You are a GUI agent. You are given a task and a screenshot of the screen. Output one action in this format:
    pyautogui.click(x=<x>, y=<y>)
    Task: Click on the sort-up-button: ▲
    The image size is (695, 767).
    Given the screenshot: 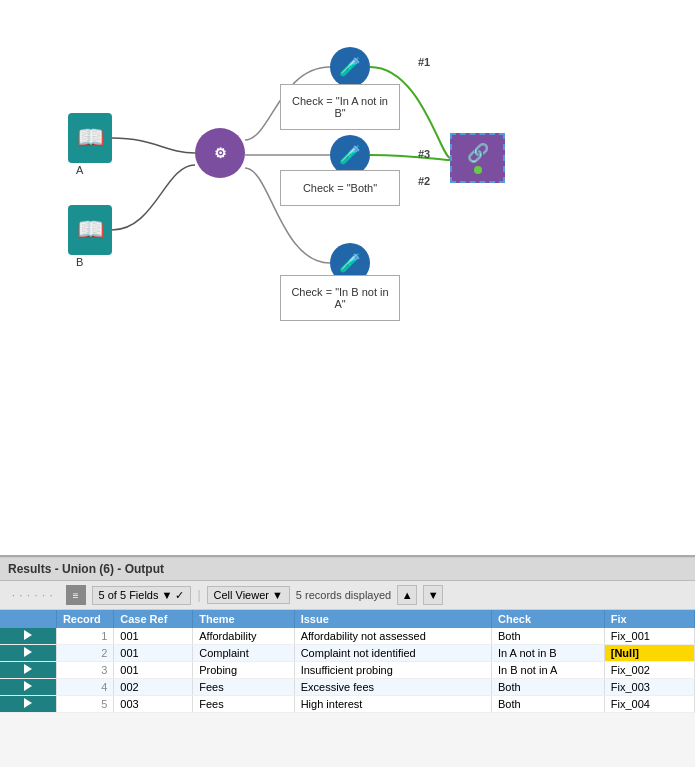 What is the action you would take?
    pyautogui.click(x=407, y=595)
    